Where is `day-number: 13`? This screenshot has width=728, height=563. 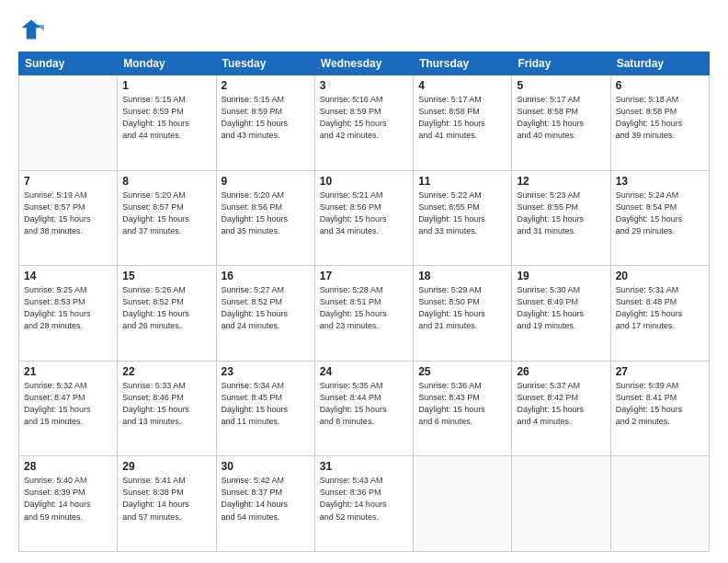
day-number: 13 is located at coordinates (660, 181).